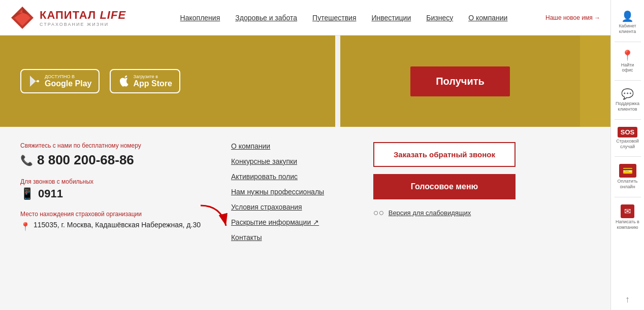 The height and width of the screenshot is (310, 644). Describe the element at coordinates (628, 107) in the screenshot. I see `sidebar-label-support: Поддержкаклиентов` at that location.